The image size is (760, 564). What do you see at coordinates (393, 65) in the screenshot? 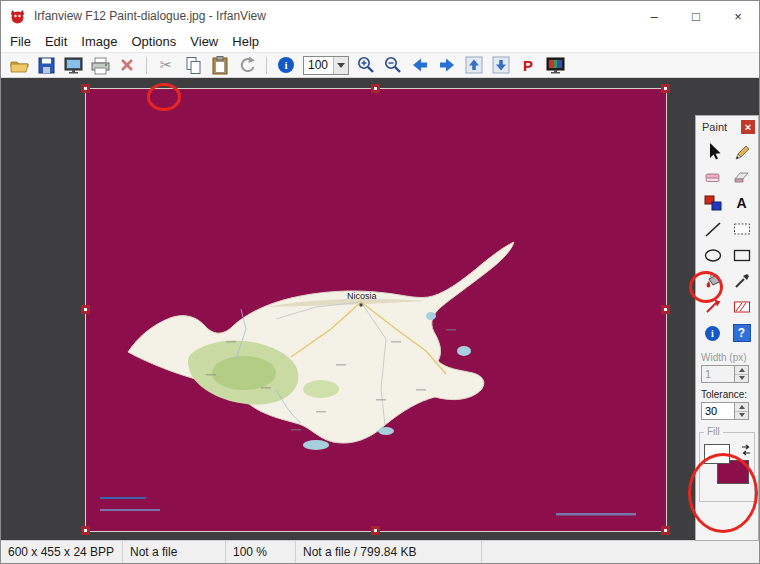
I see `zoom-out-icon` at bounding box center [393, 65].